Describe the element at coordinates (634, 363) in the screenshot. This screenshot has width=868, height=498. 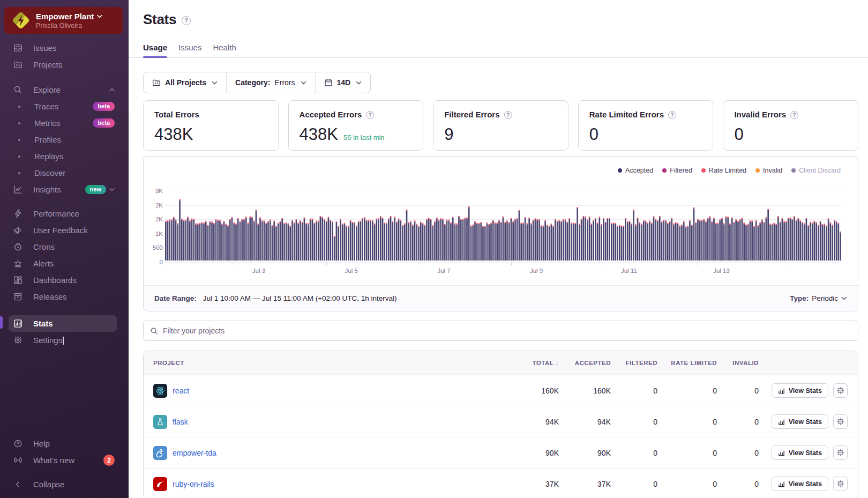
I see `col-filtered: FILTERED` at that location.